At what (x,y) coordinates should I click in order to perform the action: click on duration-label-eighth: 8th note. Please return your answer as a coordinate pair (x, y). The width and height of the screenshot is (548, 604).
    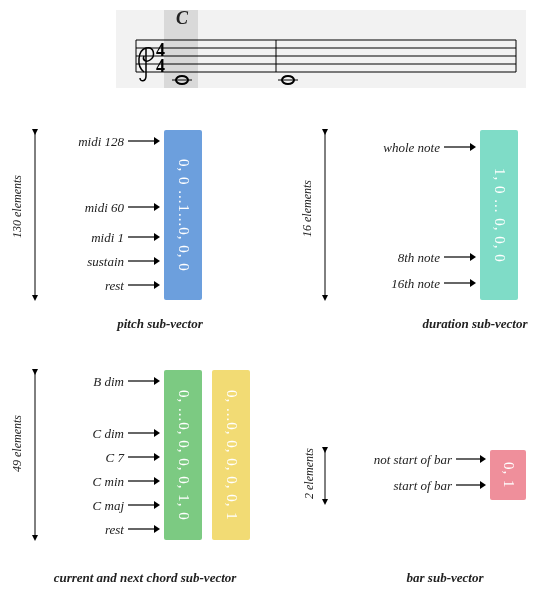
    Looking at the image, I should click on (388, 258).